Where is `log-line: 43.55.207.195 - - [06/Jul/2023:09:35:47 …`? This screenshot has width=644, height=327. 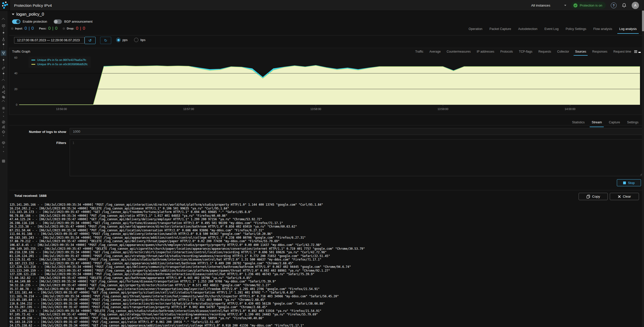 log-line: 43.55.207.195 - - [06/Jul/2023:09:35:47 … is located at coordinates (326, 307).